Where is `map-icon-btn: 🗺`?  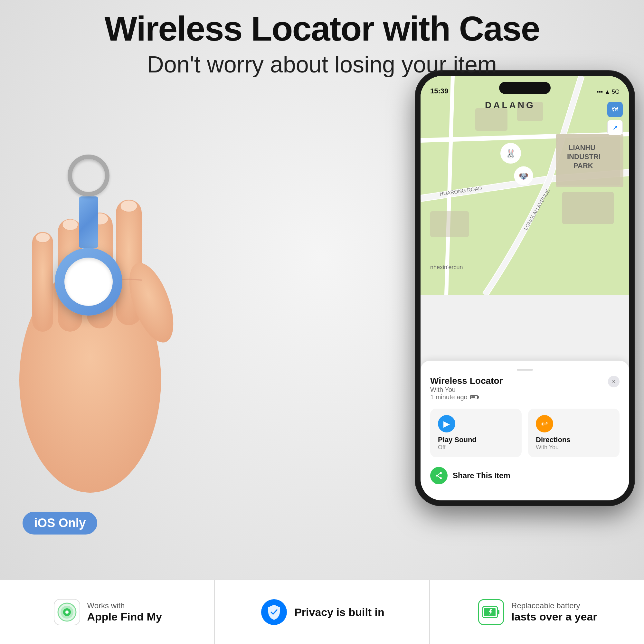
map-icon-btn: 🗺 is located at coordinates (615, 109).